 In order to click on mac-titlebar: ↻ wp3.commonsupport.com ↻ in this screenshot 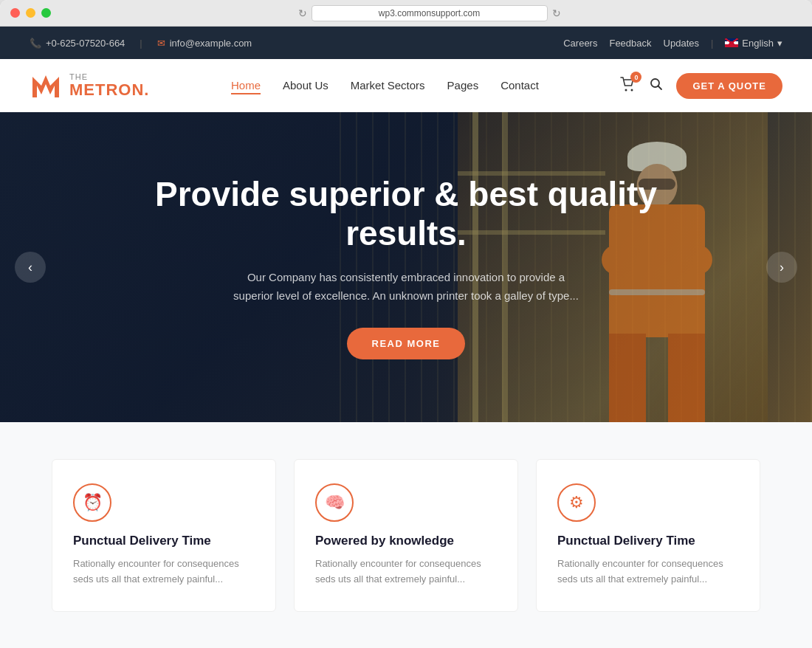, I will do `click(406, 13)`.